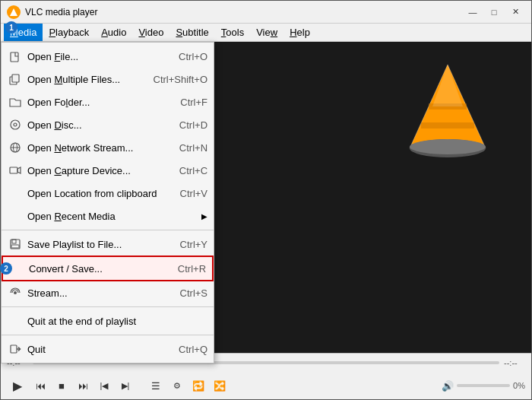  Describe the element at coordinates (92, 269) in the screenshot. I see `convert-save-label: Convert / Save...` at that location.